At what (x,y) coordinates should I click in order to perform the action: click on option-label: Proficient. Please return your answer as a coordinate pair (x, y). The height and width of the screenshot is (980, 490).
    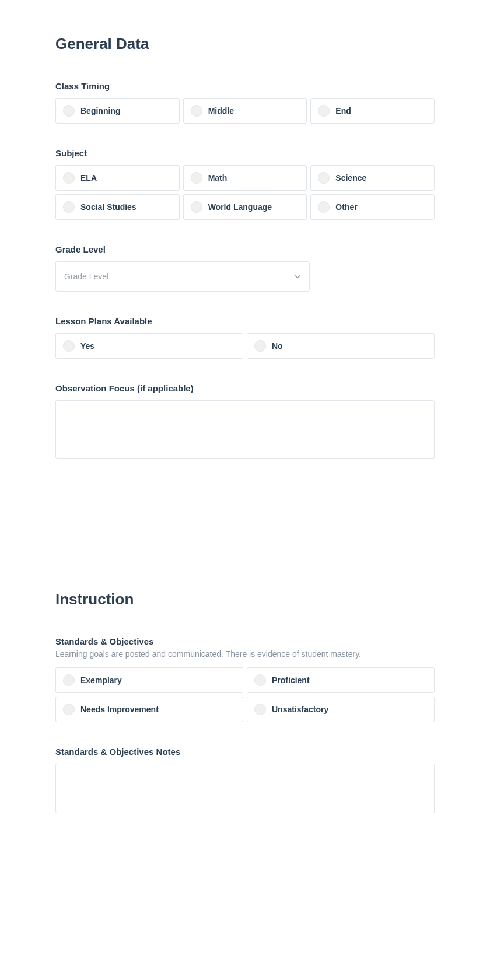
    Looking at the image, I should click on (290, 680).